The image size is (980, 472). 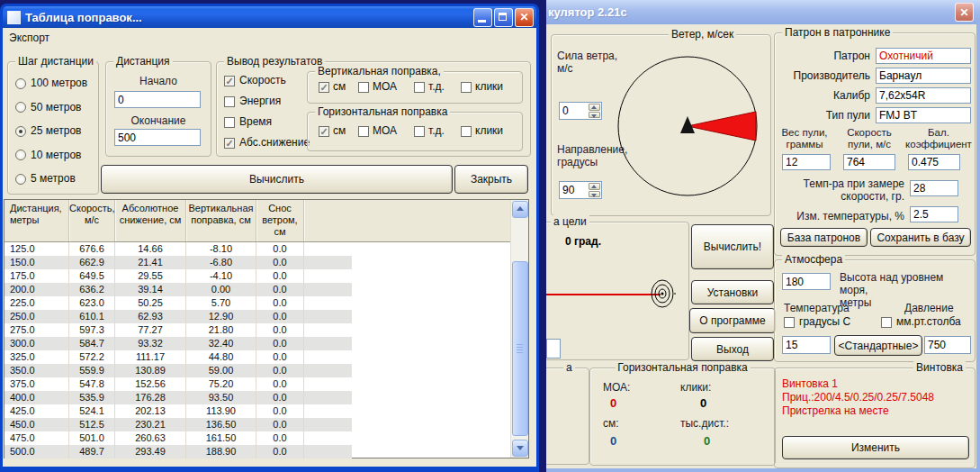 What do you see at coordinates (277, 179) in the screenshot?
I see `calculate-table-button: Вычислить` at bounding box center [277, 179].